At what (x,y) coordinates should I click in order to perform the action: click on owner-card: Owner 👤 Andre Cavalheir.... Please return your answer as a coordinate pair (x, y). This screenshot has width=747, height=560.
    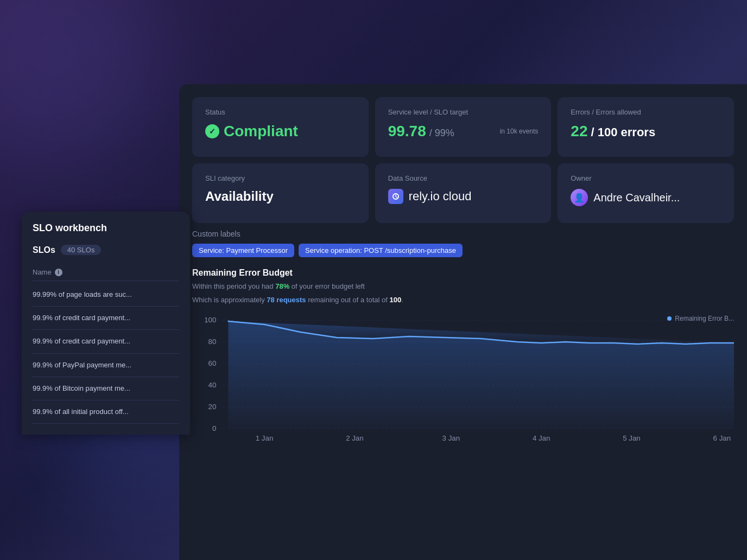
    Looking at the image, I should click on (646, 193).